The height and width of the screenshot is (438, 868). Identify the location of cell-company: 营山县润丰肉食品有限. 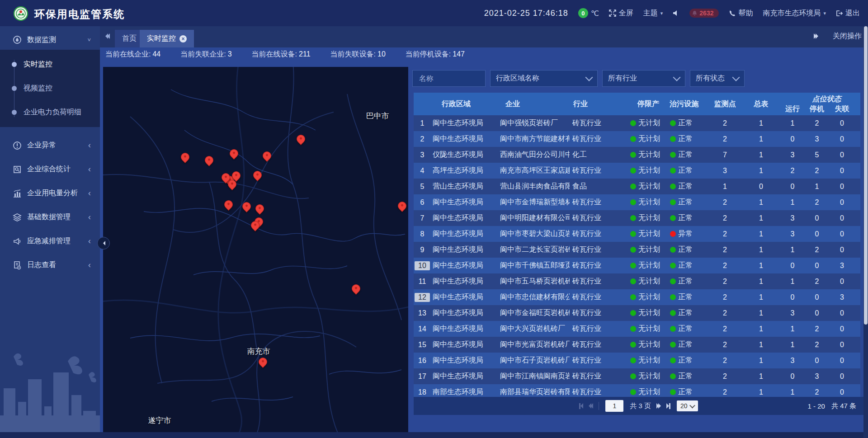
(533, 186).